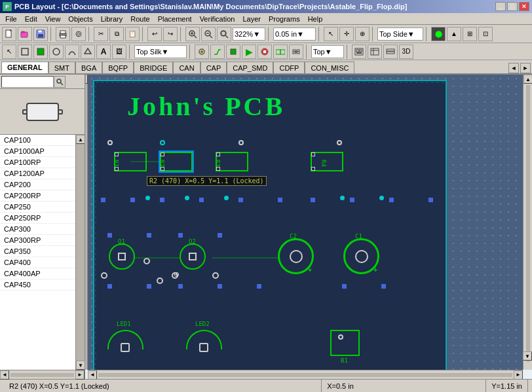 Image resolution: width=532 pixels, height=392 pixels. Describe the element at coordinates (233, 52) in the screenshot. I see `pad-tool` at that location.